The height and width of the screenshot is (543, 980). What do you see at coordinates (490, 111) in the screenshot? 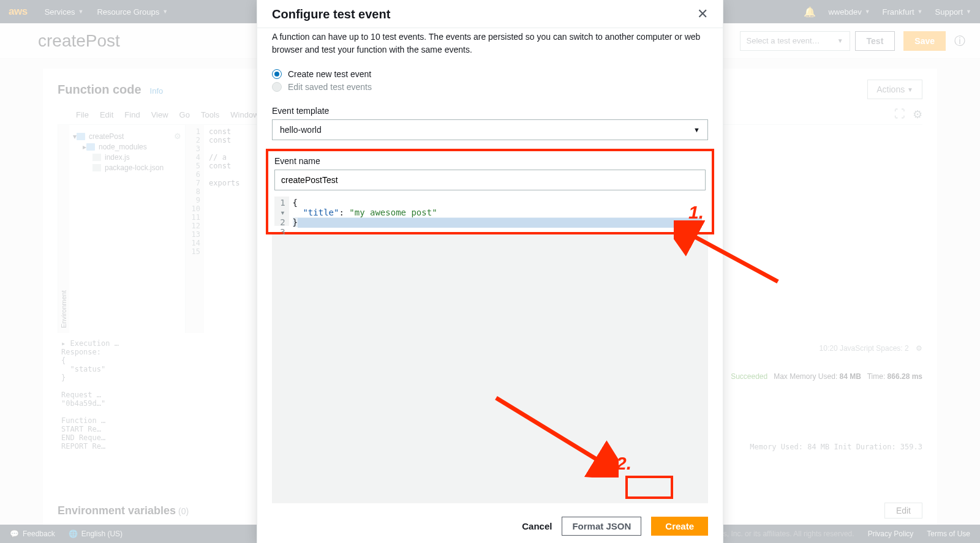
I see `event-template-label: Event template` at bounding box center [490, 111].